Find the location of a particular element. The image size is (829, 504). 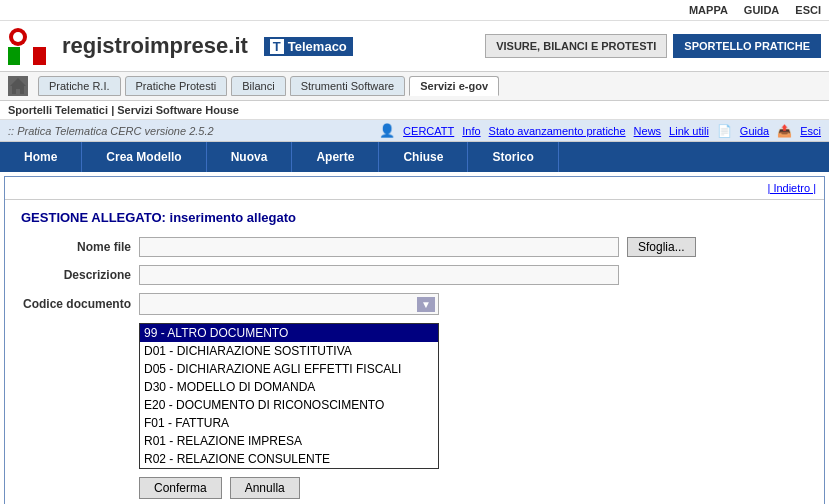

home-svg is located at coordinates (18, 86).